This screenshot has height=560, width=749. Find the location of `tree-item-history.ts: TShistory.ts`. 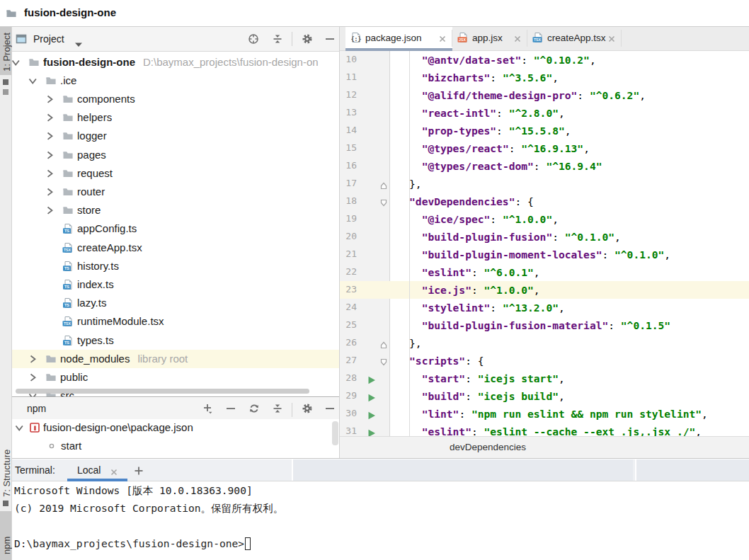

tree-item-history.ts: TShistory.ts is located at coordinates (176, 266).